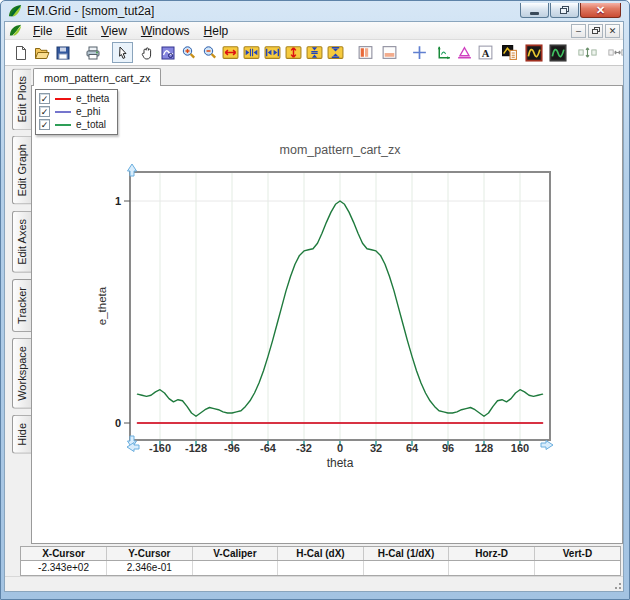 Image resolution: width=630 pixels, height=600 pixels. I want to click on sidebar: Edit Plots Edit Graph Edit Axes Tracker …, so click(18, 305).